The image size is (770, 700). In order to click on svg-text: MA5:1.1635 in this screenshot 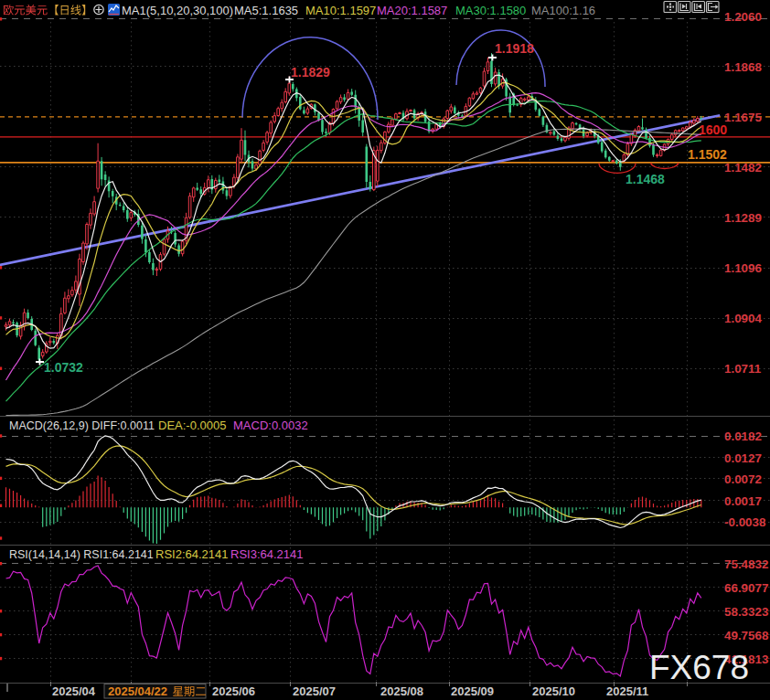, I will do `click(266, 11)`.